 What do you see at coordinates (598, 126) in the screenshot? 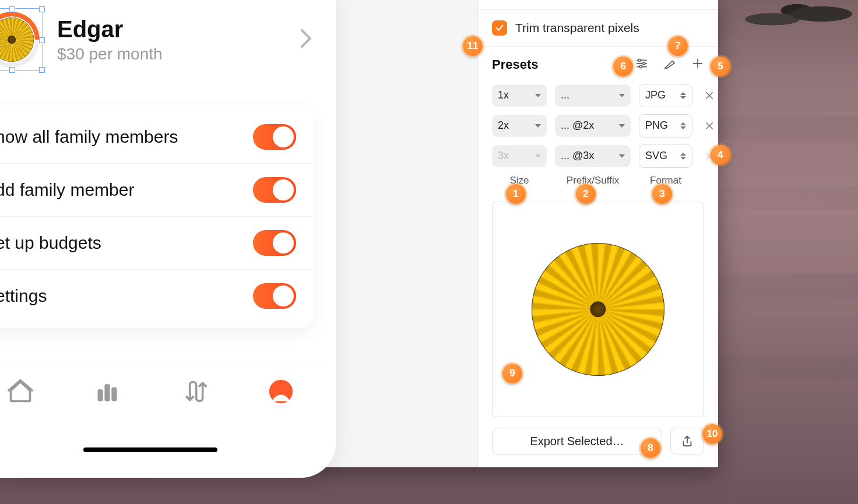
I see `preset-row: 2x ... @2x PNG` at bounding box center [598, 126].